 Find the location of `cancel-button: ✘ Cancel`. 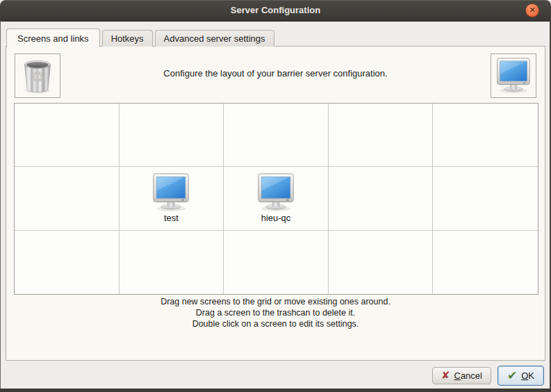

cancel-button: ✘ Cancel is located at coordinates (461, 375).